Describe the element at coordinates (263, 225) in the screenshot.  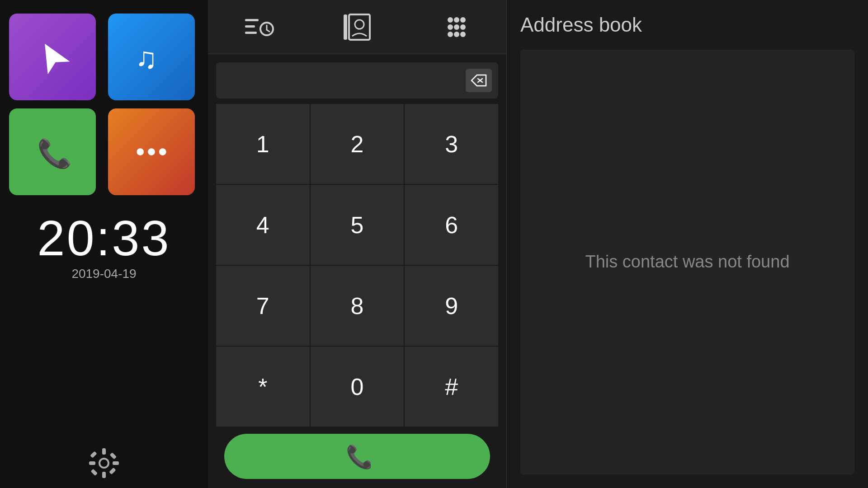
I see `dial-btn-4: 4` at that location.